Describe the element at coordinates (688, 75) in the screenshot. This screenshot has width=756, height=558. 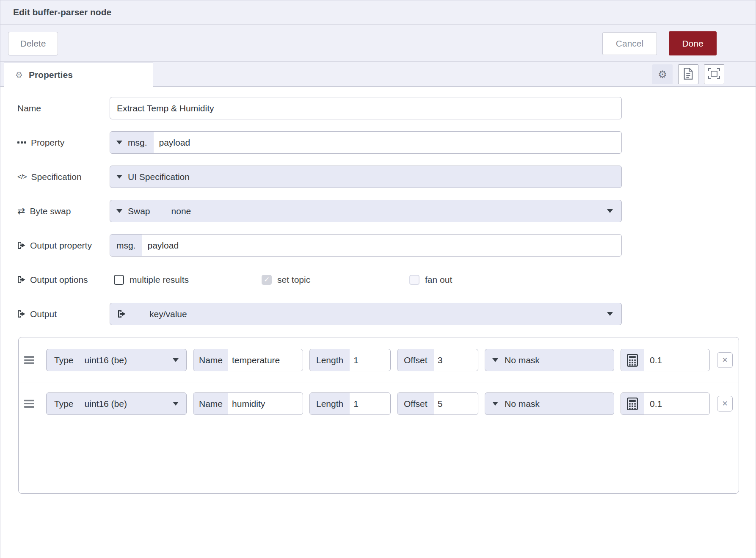
I see `description-view-button` at that location.